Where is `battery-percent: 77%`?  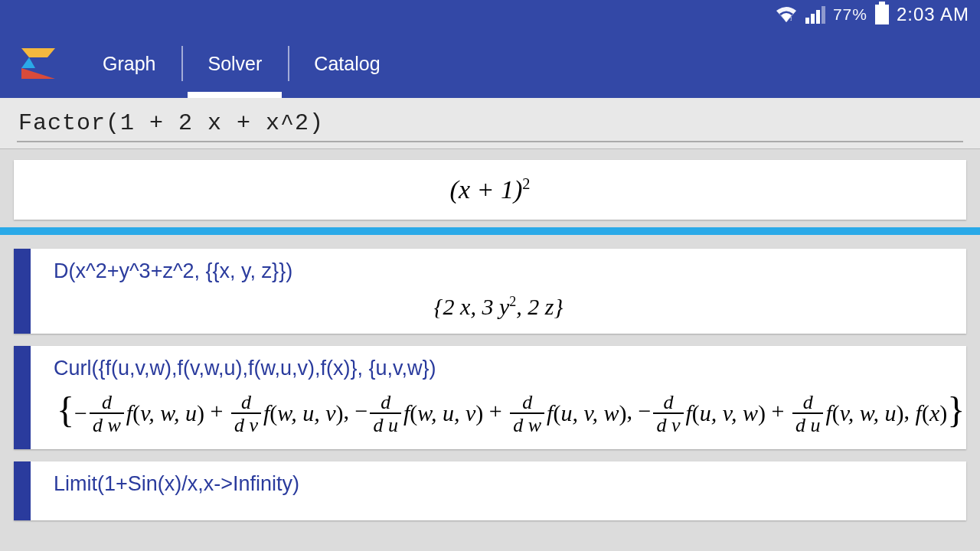
battery-percent: 77% is located at coordinates (850, 15).